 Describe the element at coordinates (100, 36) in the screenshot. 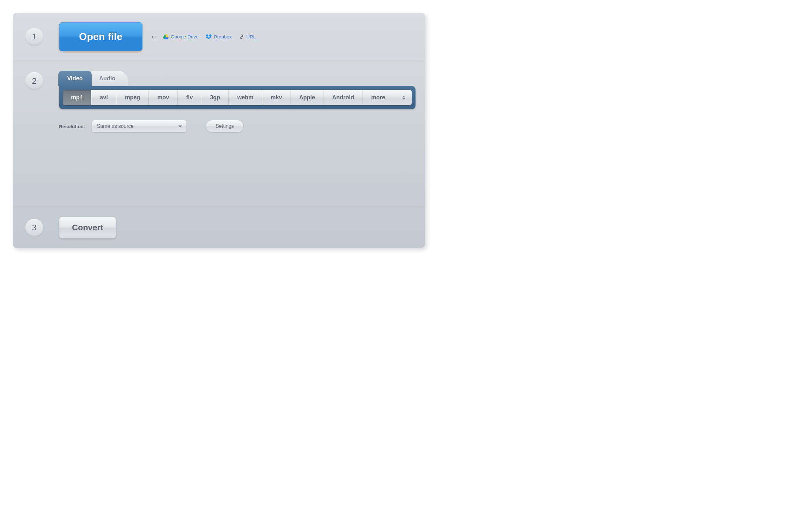

I see `open-file-button: Open file` at that location.